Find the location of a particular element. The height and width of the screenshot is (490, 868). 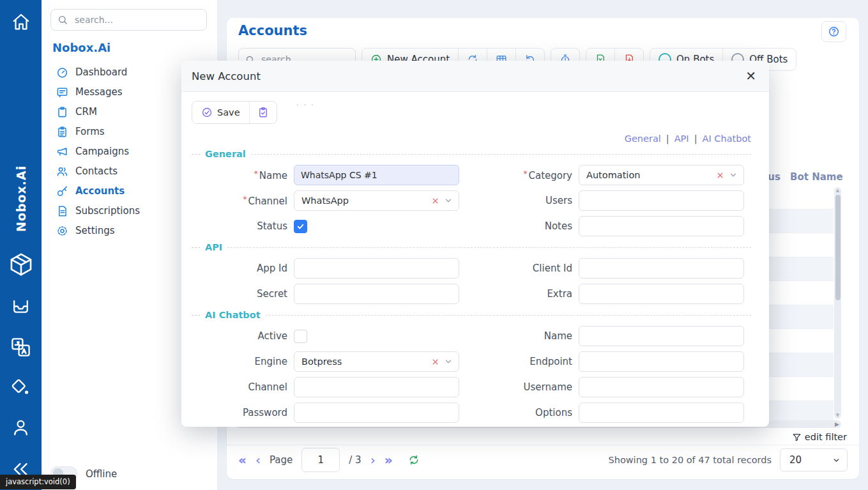

search-icon is located at coordinates (63, 20).